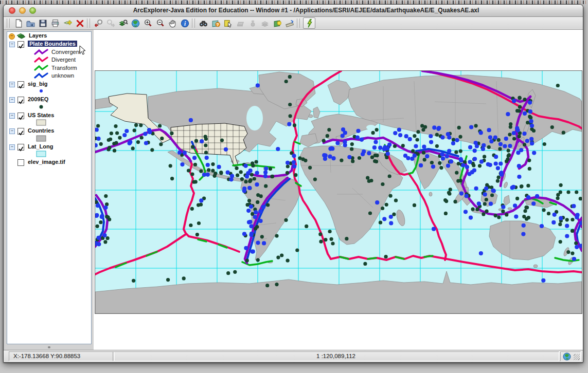 This screenshot has height=373, width=588. I want to click on save-project-icon, so click(43, 24).